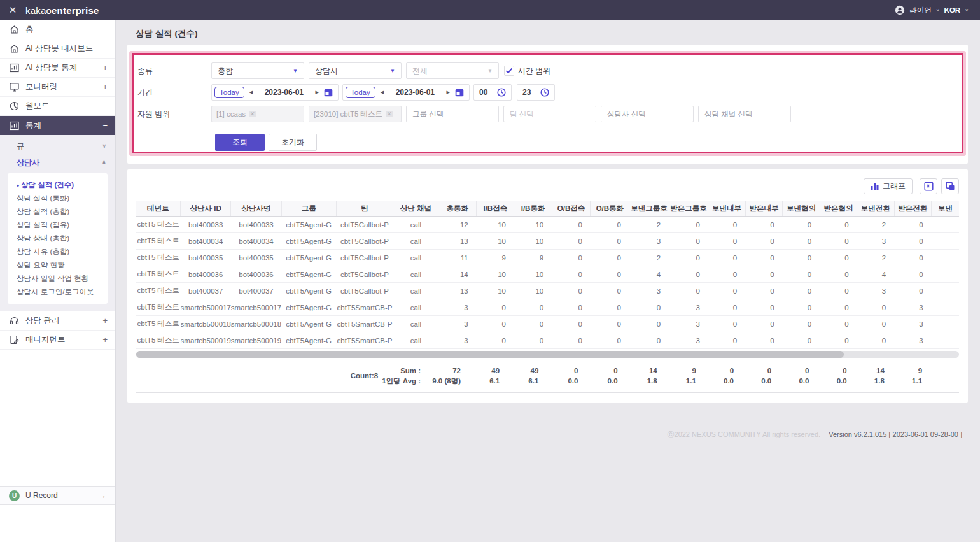  What do you see at coordinates (953, 10) in the screenshot?
I see `language-selector: KOR` at bounding box center [953, 10].